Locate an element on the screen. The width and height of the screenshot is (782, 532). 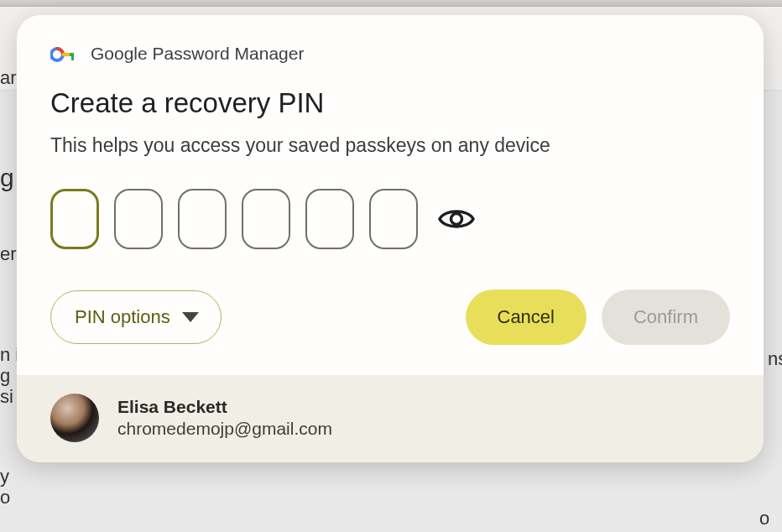
background-text: er is located at coordinates (8, 254).